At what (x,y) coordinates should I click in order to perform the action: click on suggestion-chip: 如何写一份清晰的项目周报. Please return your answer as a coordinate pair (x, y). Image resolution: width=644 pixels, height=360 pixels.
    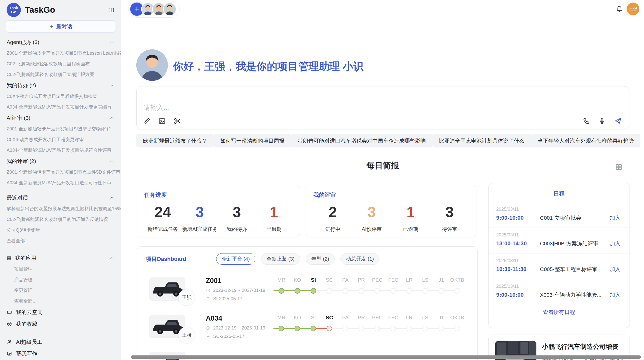
    Looking at the image, I should click on (252, 141).